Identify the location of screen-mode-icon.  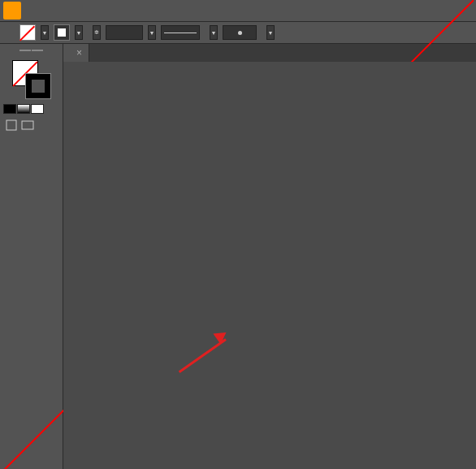
(28, 125).